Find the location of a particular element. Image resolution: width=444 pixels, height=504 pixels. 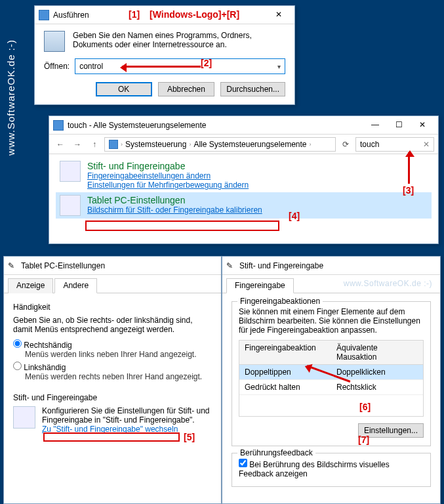

watermark-sidebar: www.SoftwareOK.de :-) is located at coordinates (10, 97).